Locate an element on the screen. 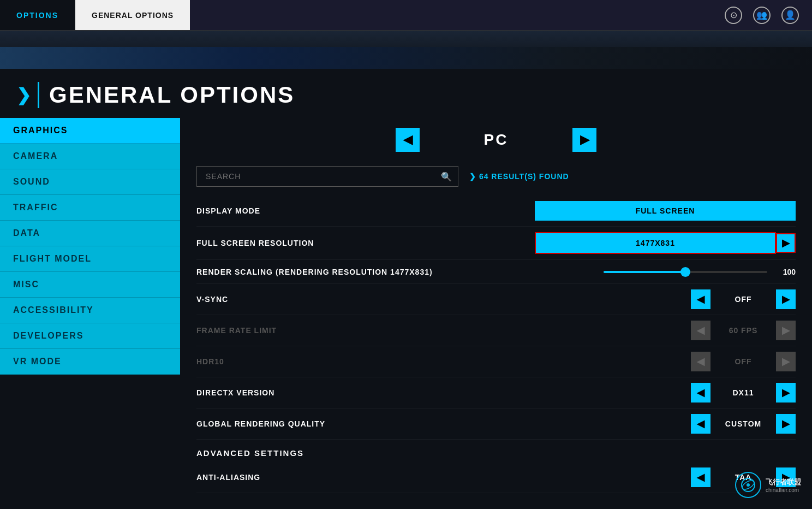 The width and height of the screenshot is (812, 509). watermark-text-block: 飞行者联盟 chinaflier.com is located at coordinates (784, 485).